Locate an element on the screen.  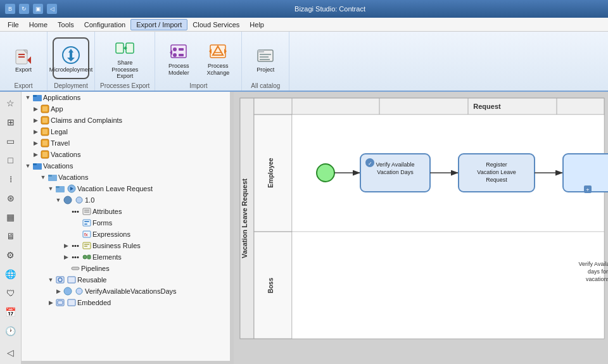
sidebar-item-reusable: ▼ Reusable is located at coordinates (125, 280).